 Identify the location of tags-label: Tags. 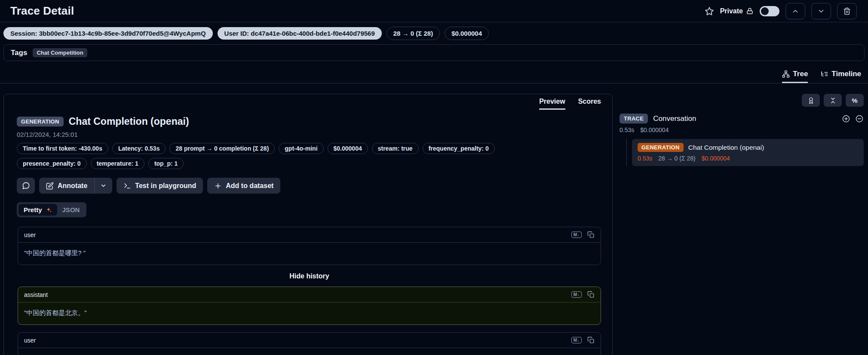
(19, 53).